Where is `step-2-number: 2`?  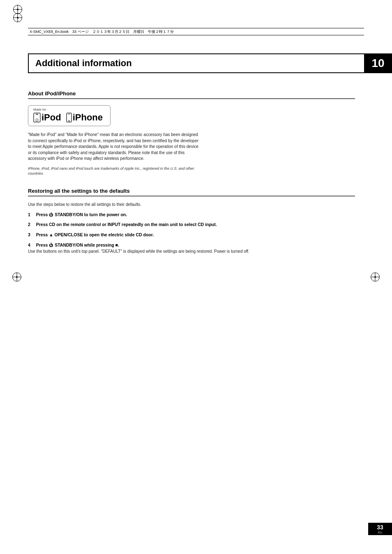
step-2-number: 2 is located at coordinates (31, 224).